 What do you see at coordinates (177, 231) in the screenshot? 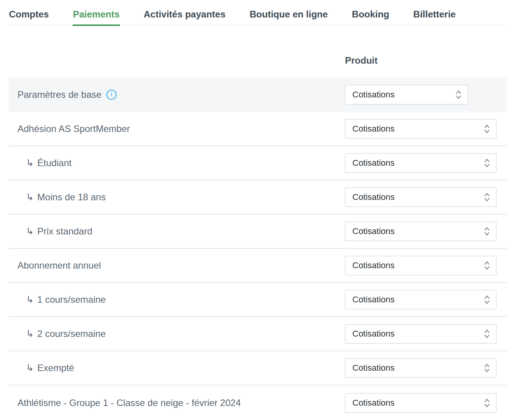
I see `row-label-cell: ↳ Prix standard` at bounding box center [177, 231].